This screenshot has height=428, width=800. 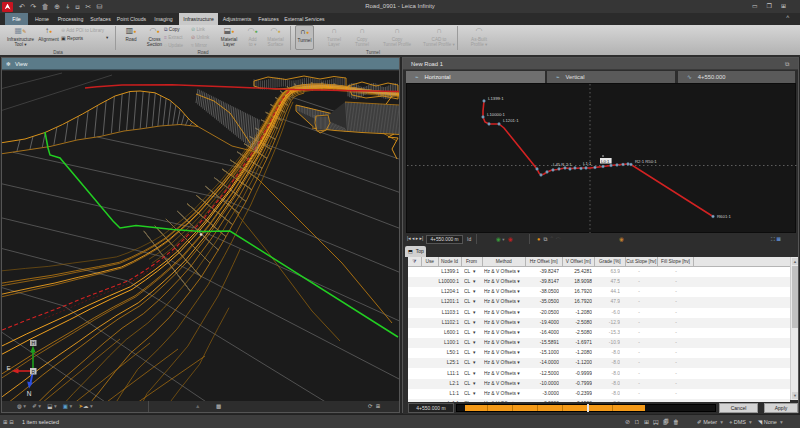 I want to click on svg-text: H, so click(x=33, y=343).